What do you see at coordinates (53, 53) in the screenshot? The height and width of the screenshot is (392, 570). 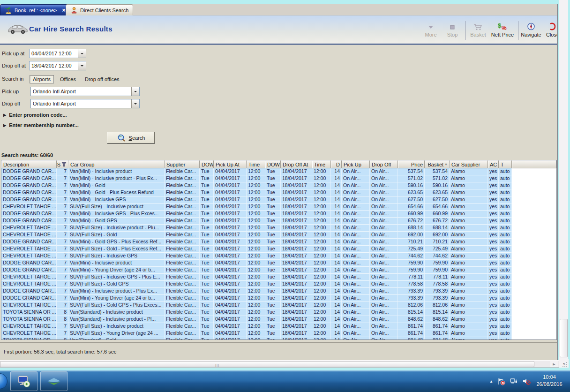 I see `pickup-at-value: 04/04/2017 12:00` at bounding box center [53, 53].